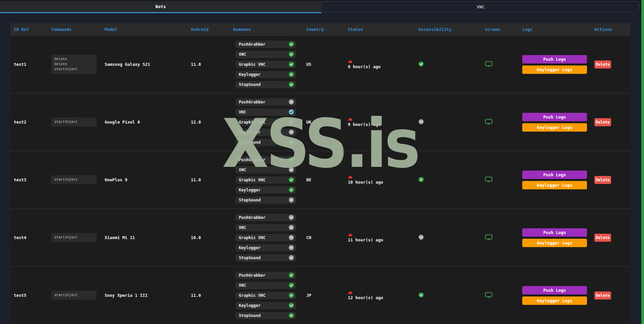 The height and width of the screenshot is (324, 644). Describe the element at coordinates (558, 295) in the screenshot. I see `cell-logs: Push LogsKeylogger Logs` at that location.